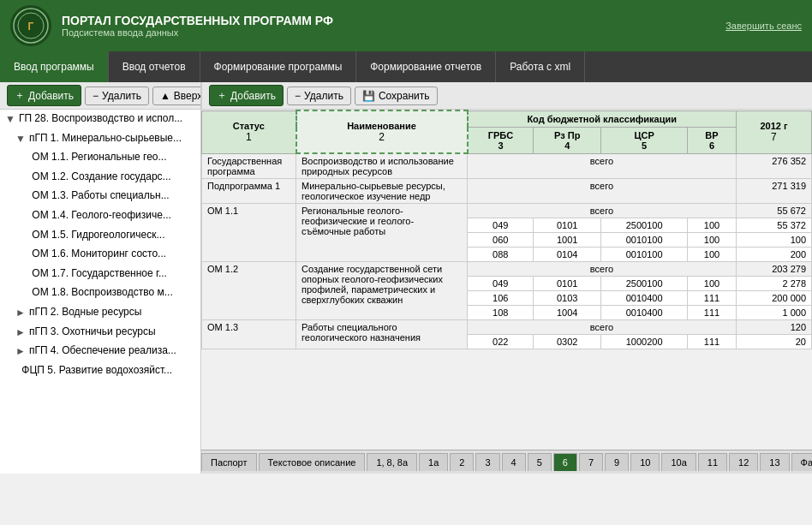 The width and height of the screenshot is (812, 525). I want to click on tree-item: ▼ ГП 28. Воспроизводство и испол..., so click(100, 120).